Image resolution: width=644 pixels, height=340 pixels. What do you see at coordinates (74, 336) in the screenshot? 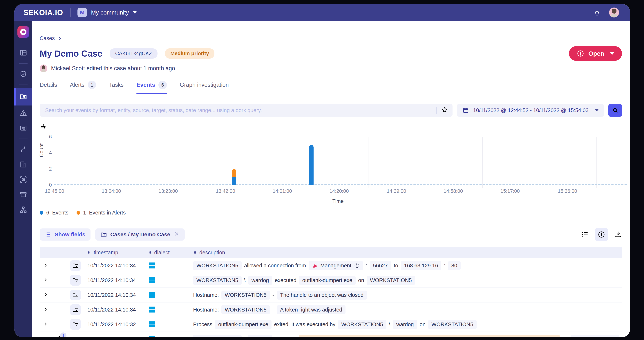
I see `add-to-case-button` at bounding box center [74, 336].